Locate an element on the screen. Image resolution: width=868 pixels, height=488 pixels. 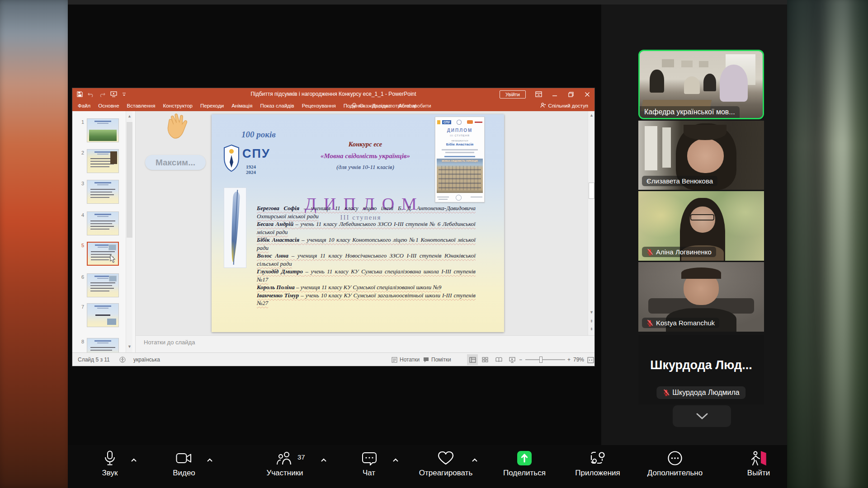
close-button is located at coordinates (587, 94).